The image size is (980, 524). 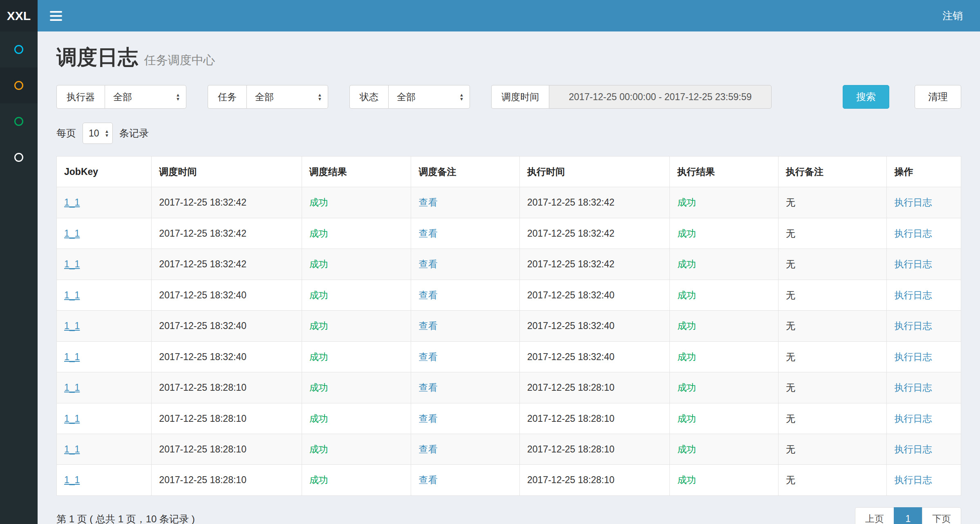 I want to click on current-page-button: 1, so click(x=908, y=516).